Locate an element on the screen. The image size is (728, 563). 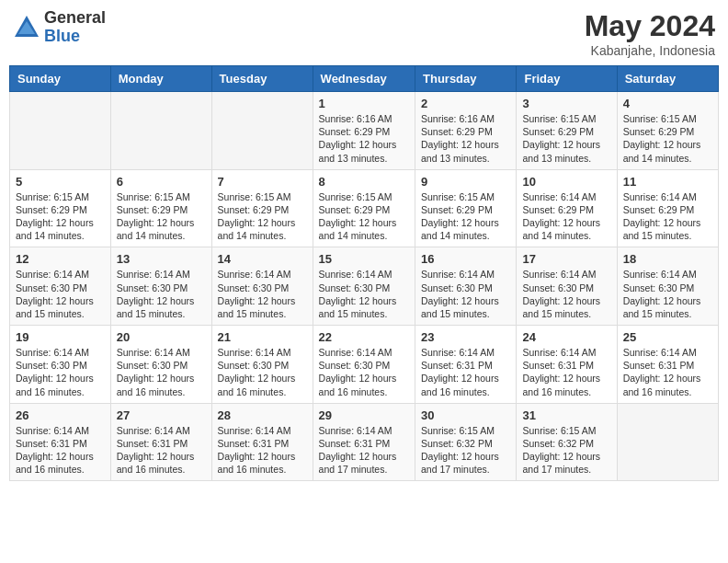
calendar-day-cell: 12Sunrise: 6:14 AM Sunset: 6:30 PM Dayli… is located at coordinates (61, 287).